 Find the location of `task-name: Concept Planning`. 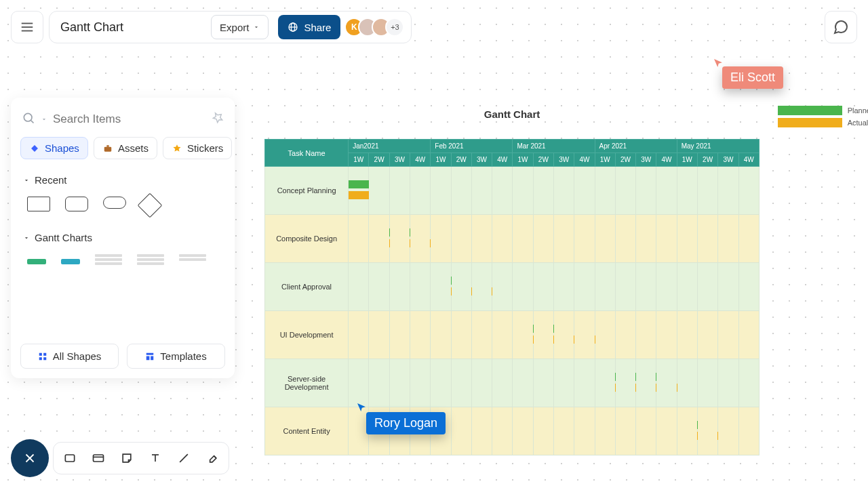

task-name: Concept Planning is located at coordinates (307, 191).